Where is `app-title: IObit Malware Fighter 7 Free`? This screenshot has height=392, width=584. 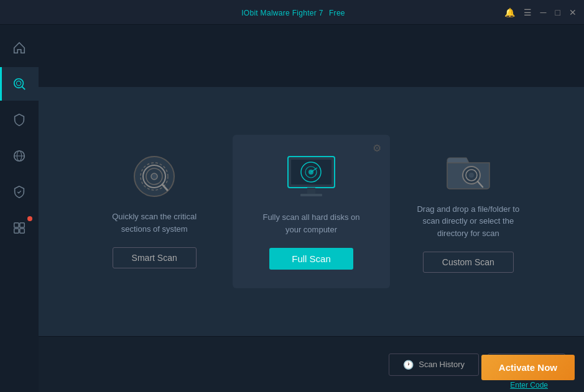
app-title: IObit Malware Fighter 7 Free is located at coordinates (292, 12).